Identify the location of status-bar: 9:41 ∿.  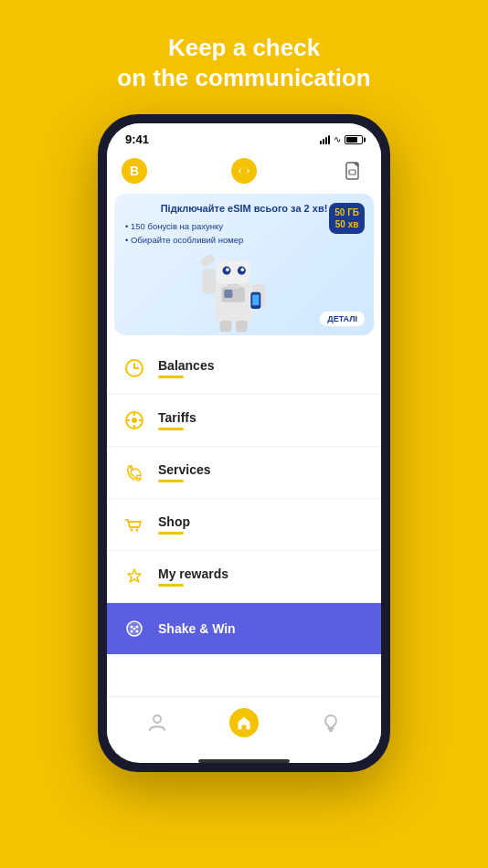
(244, 137).